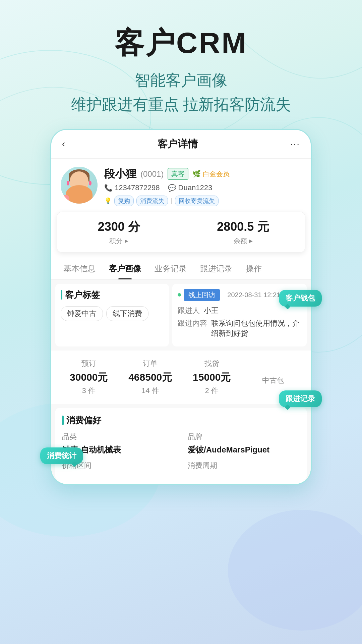 This screenshot has width=362, height=644. I want to click on stat-order: 订单 468500元 14 件, so click(150, 377).